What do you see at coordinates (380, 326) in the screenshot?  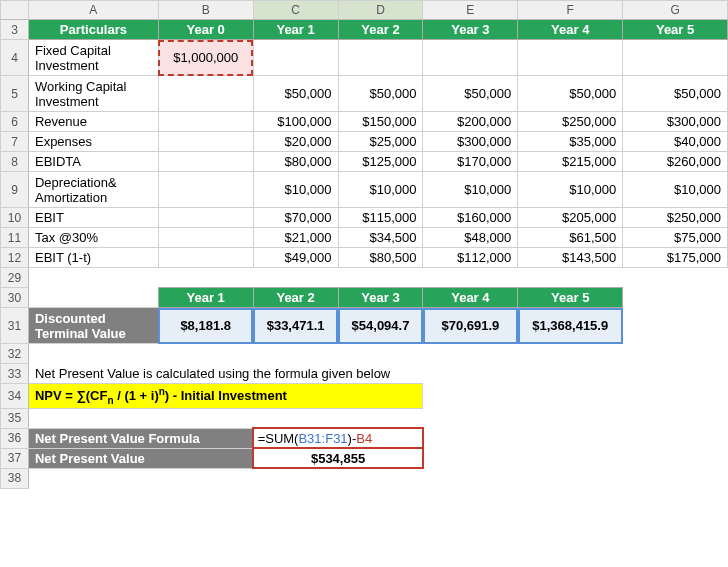 I see `cell: $54,094.7` at bounding box center [380, 326].